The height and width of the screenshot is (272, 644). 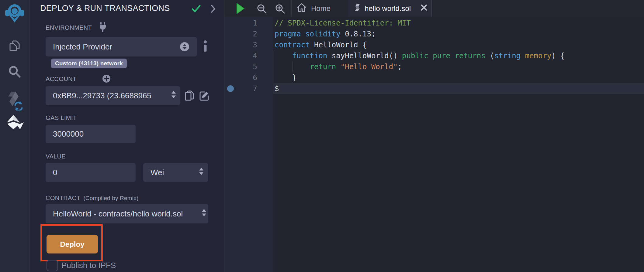 I want to click on gas-limit-input: 3000000, so click(x=91, y=134).